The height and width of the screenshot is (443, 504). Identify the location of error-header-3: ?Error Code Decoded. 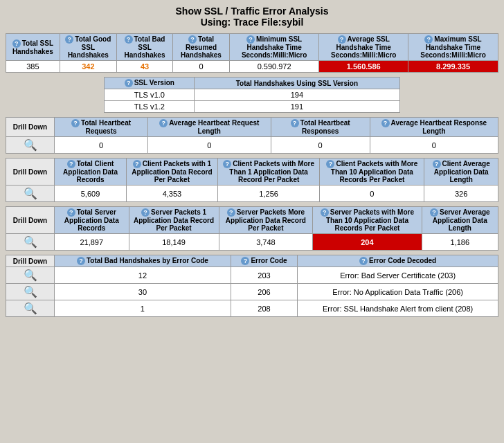
(398, 262).